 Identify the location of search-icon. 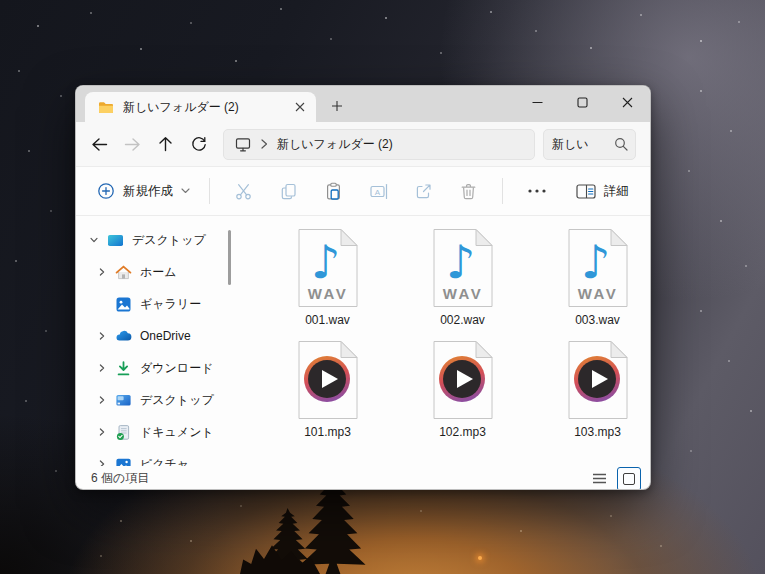
(621, 144).